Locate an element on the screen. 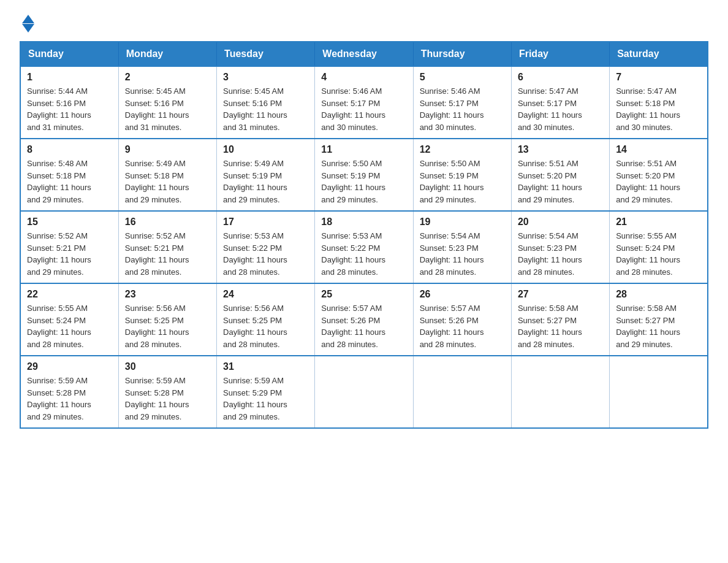 Image resolution: width=728 pixels, height=563 pixels. day-number: 1 is located at coordinates (70, 77).